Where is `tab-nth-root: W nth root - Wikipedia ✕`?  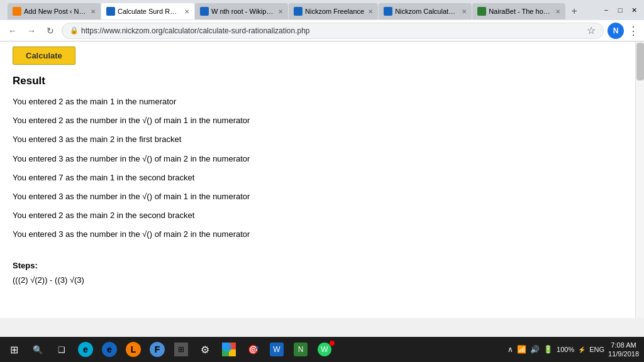 tab-nth-root: W nth root - Wikipedia ✕ is located at coordinates (242, 11).